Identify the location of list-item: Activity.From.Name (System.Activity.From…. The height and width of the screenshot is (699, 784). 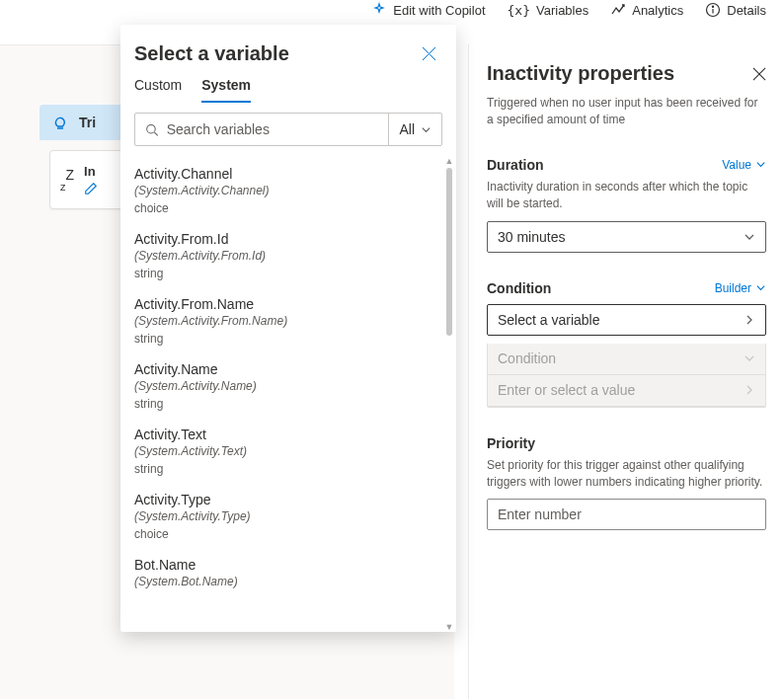
(288, 321).